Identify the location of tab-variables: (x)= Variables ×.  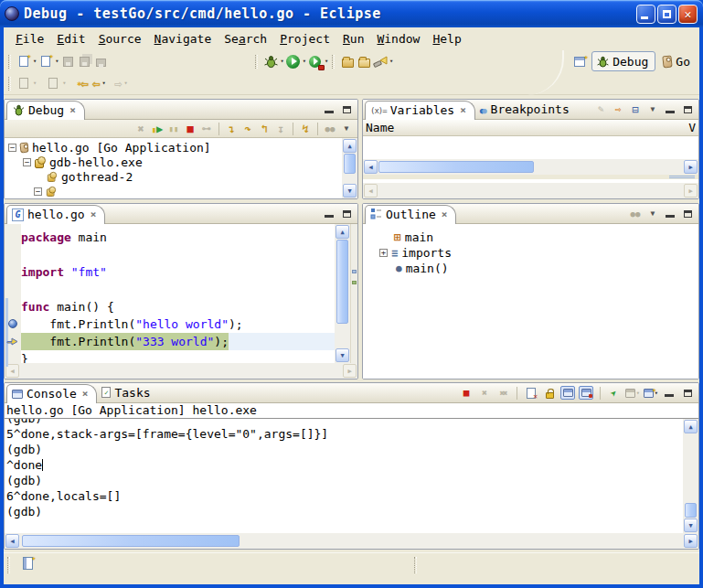
(421, 110).